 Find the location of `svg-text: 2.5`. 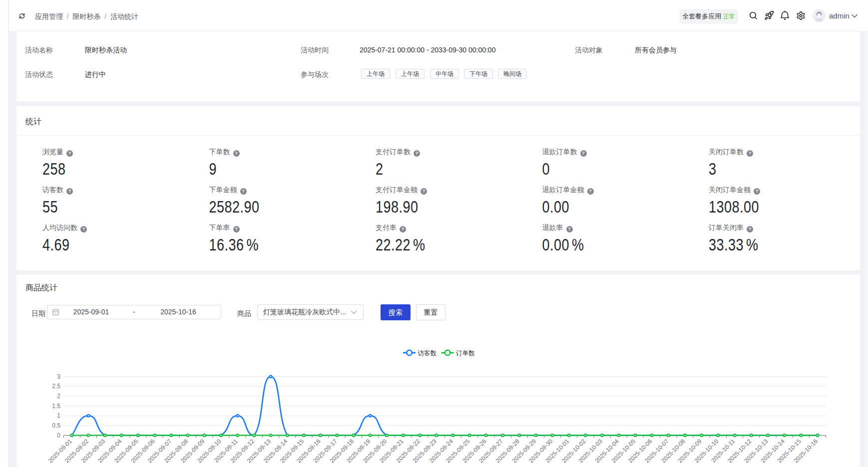

svg-text: 2.5 is located at coordinates (56, 386).